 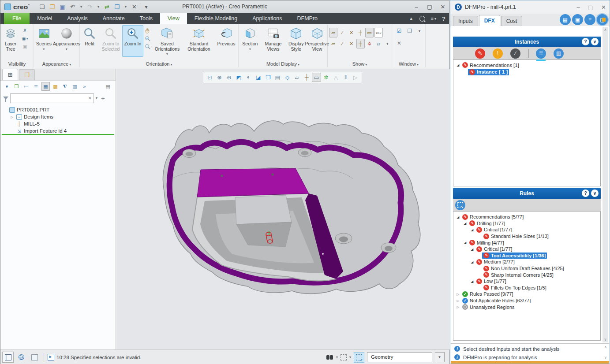 What do you see at coordinates (527, 193) in the screenshot?
I see `rules-header: Rules ? ∨` at bounding box center [527, 193].